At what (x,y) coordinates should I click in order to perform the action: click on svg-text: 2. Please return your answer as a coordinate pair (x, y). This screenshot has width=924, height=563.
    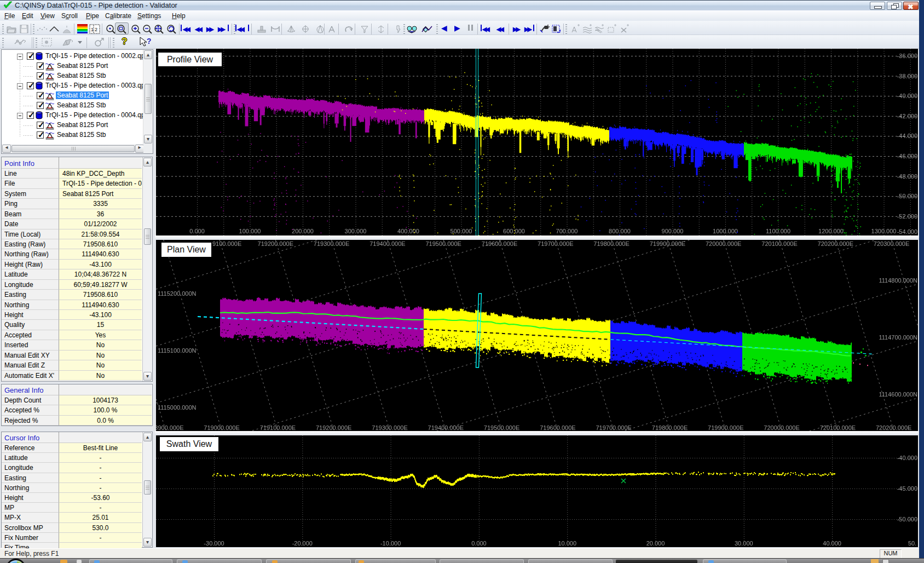
    Looking at the image, I should click on (96, 30).